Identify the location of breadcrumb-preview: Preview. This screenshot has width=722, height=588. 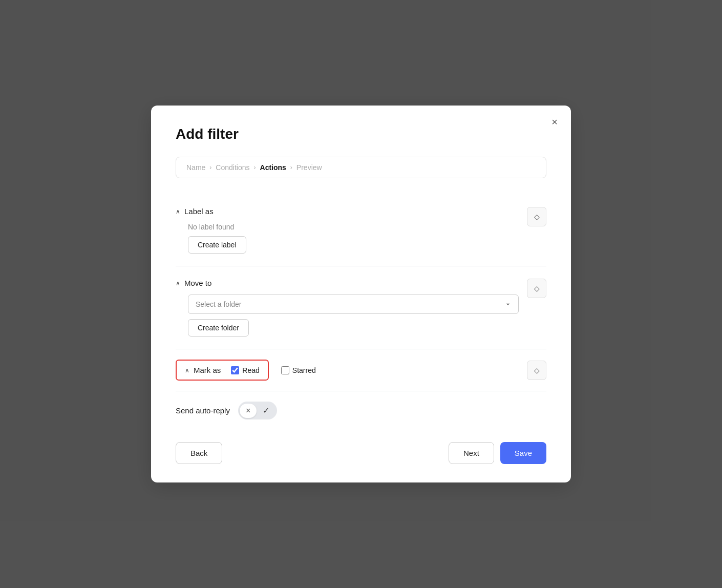
(309, 167).